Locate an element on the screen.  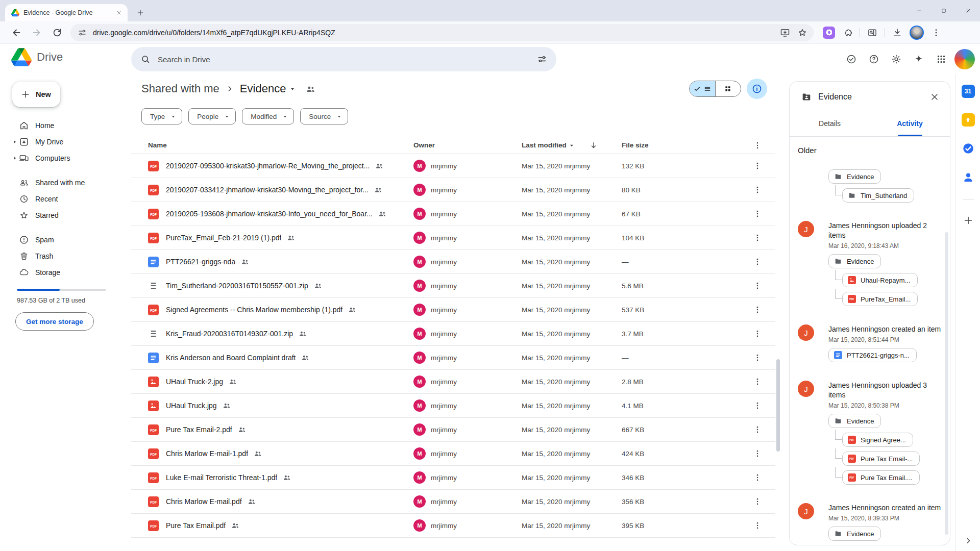
table-row: UHaul Truck-2.jpg M mrjimmy Mar 15, 2020… is located at coordinates (453, 382).